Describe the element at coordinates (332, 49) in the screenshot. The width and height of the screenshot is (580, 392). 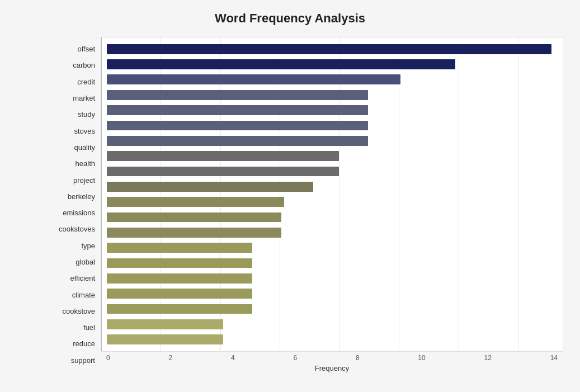
I see `bar-row-offset` at that location.